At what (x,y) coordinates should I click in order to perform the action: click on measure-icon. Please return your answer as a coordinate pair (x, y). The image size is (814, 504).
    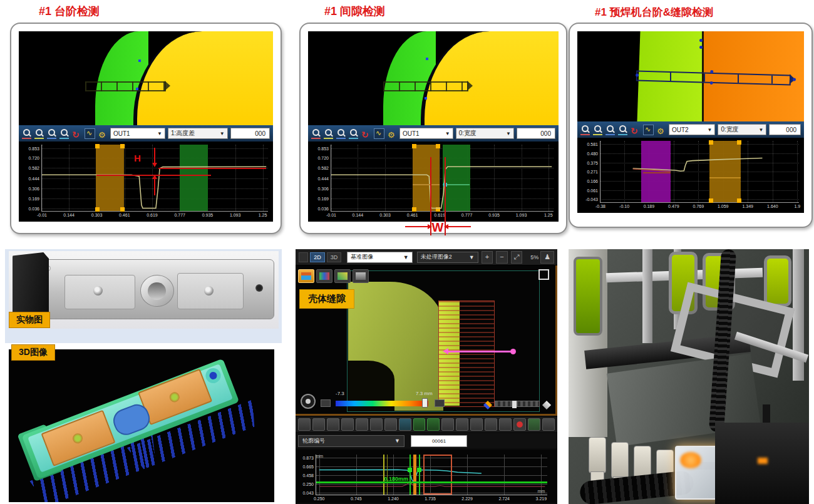
    Looking at the image, I should click on (391, 424).